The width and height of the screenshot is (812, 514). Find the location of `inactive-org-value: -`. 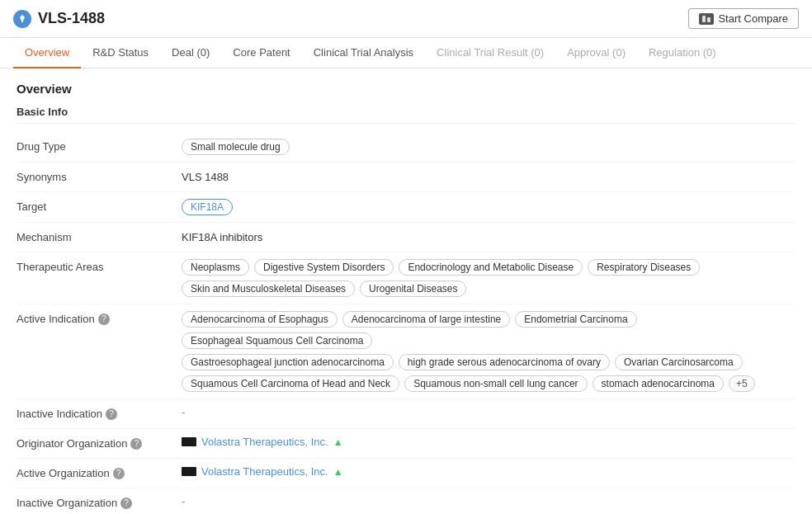

inactive-org-value: - is located at coordinates (489, 502).